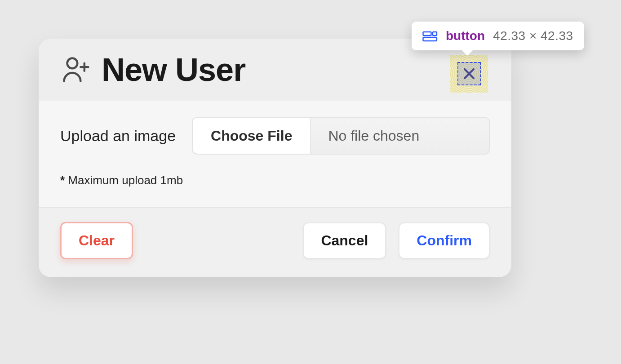  Describe the element at coordinates (124, 180) in the screenshot. I see `hint-text: Maximum upload 1mb` at that location.